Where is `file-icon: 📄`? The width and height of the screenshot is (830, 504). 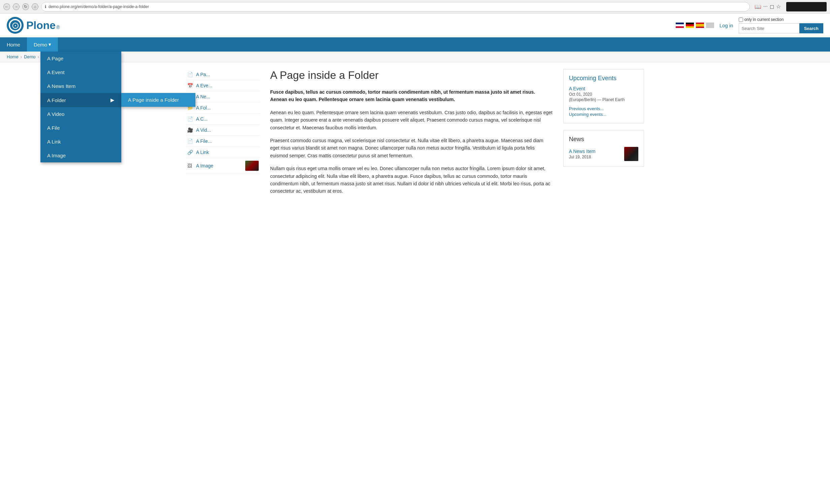
file-icon: 📄 is located at coordinates (190, 141).